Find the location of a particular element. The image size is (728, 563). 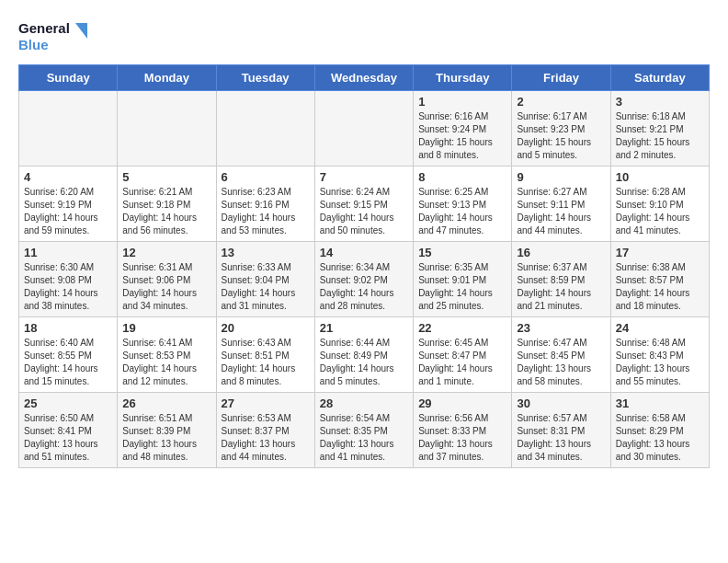

day-info: Sunrise: 6:18 AM Sunset: 9:21 PM Dayligh… is located at coordinates (660, 136).